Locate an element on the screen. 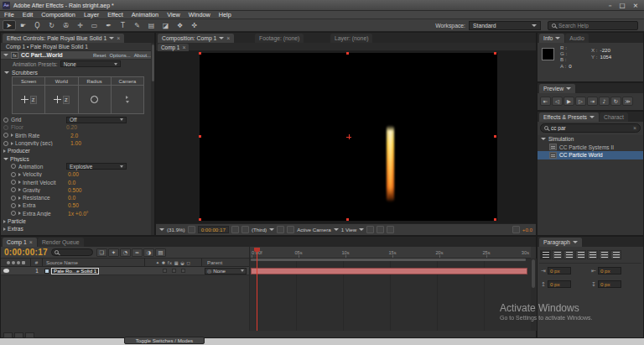 The height and width of the screenshot is (345, 644). resolution-dropdown: (Third) is located at coordinates (259, 230).